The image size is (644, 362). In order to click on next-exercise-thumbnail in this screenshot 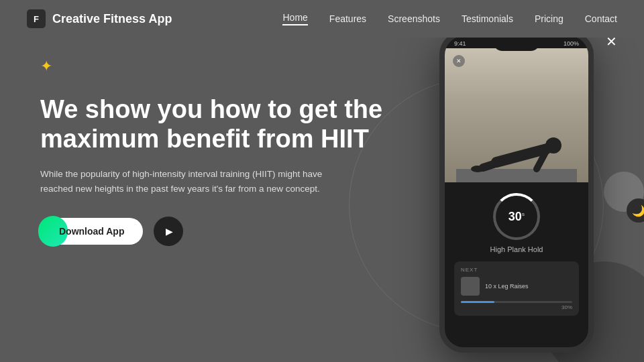, I will do `click(470, 286)`.